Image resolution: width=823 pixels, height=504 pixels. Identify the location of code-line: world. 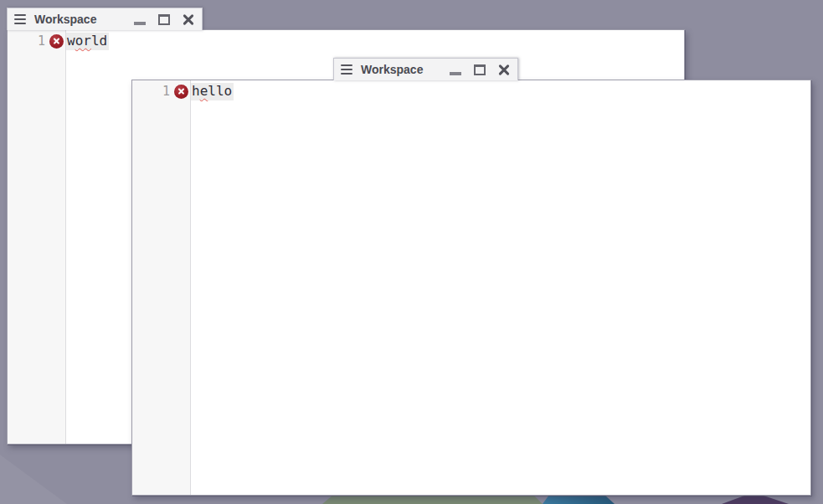
(375, 41).